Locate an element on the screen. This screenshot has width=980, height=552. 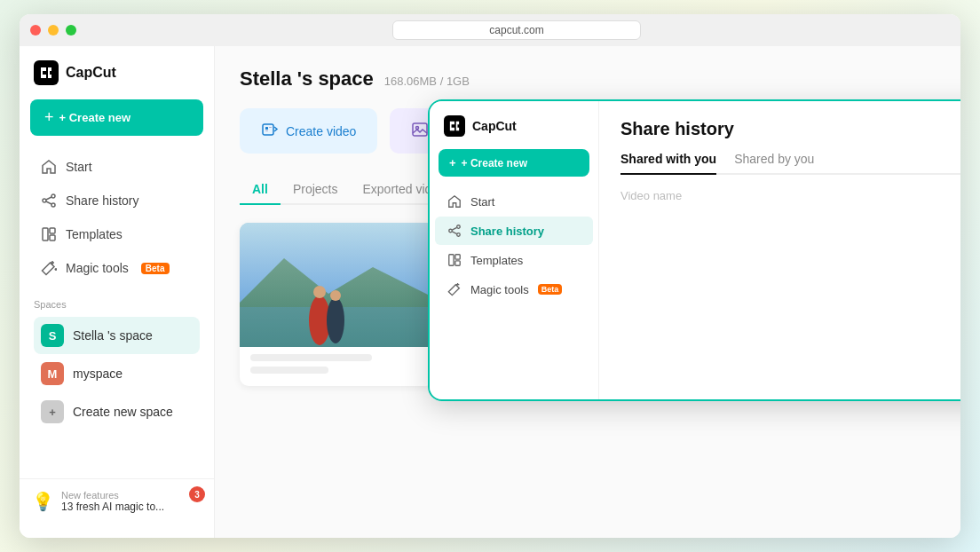
create-video-button: Create video is located at coordinates (309, 131).